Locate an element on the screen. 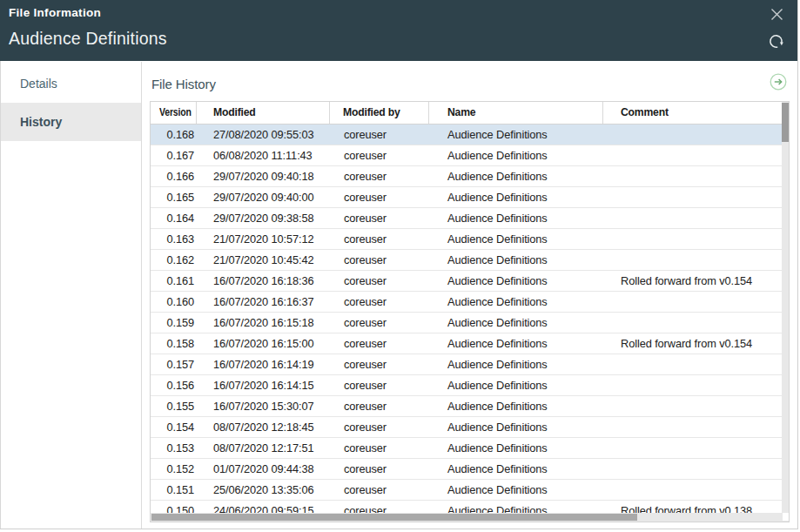 The height and width of the screenshot is (532, 800). column-header-comment: Comment is located at coordinates (693, 113).